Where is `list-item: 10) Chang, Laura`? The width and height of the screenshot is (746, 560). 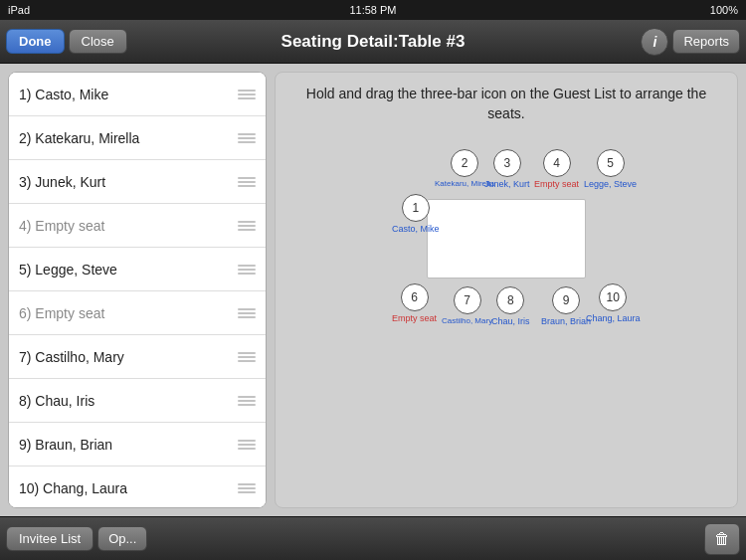
list-item: 10) Chang, Laura is located at coordinates (137, 487).